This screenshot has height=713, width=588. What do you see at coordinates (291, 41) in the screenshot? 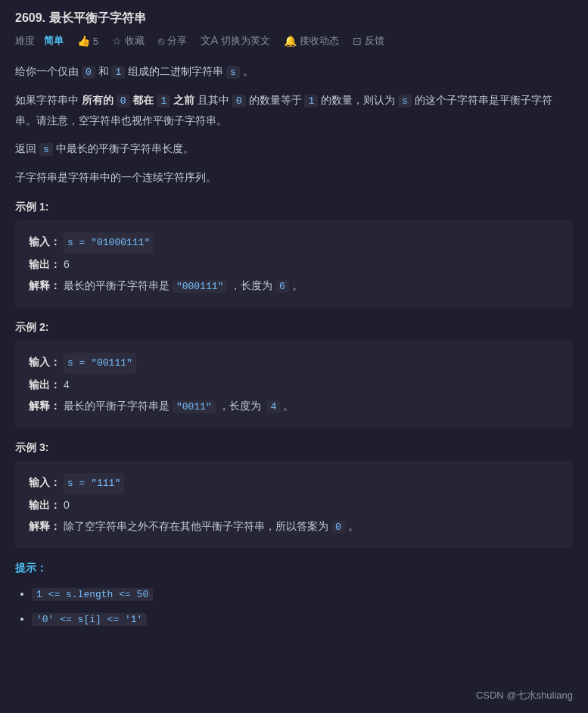
I see `bell-icon: 🔔` at bounding box center [291, 41].